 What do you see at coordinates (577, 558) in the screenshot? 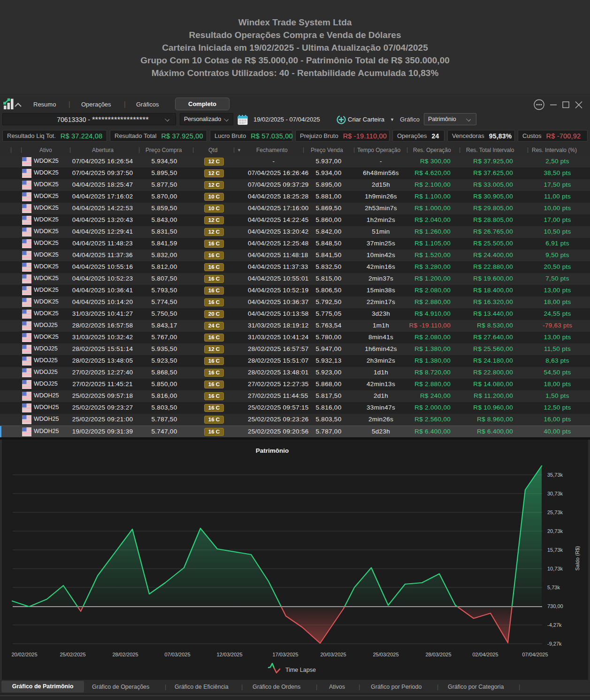
I see `svg-text: Saldo (R$)` at bounding box center [577, 558].